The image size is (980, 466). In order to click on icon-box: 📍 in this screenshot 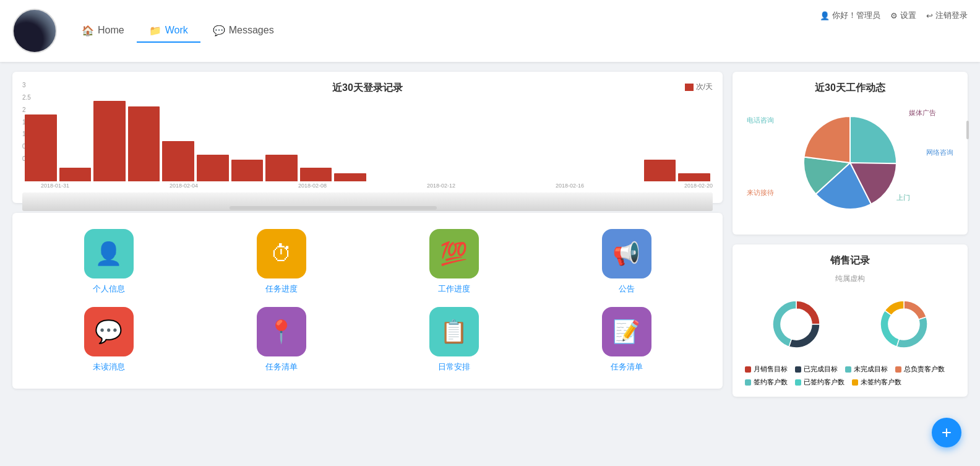, I will do `click(282, 332)`.